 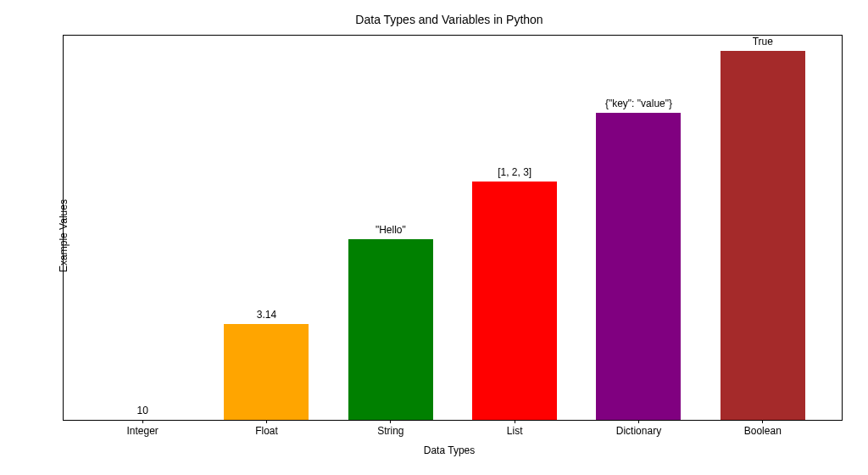 What do you see at coordinates (639, 431) in the screenshot?
I see `xtick-label: Dictionary` at bounding box center [639, 431].